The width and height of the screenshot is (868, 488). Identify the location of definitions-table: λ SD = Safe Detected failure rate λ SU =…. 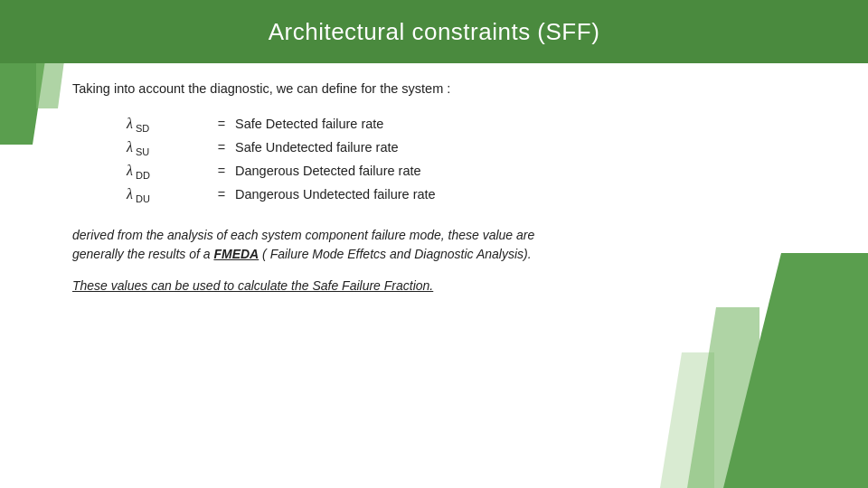
(461, 160).